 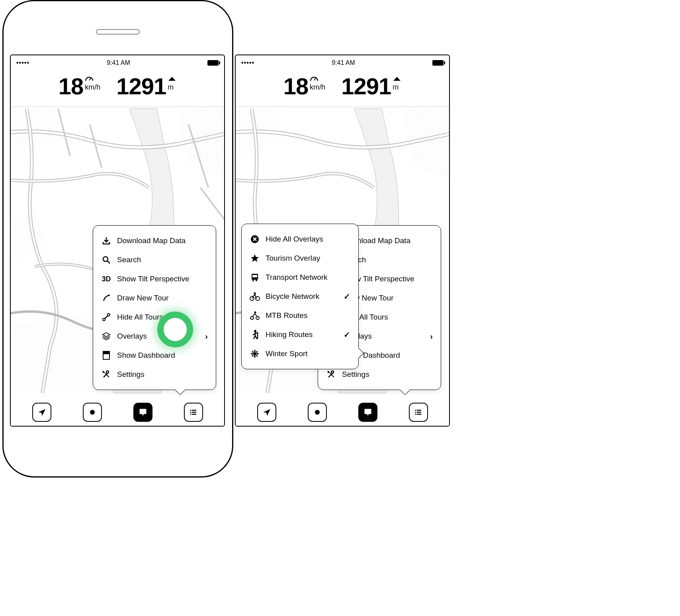 I want to click on overlay-bicycle: Bicycle Network ✓, so click(x=300, y=296).